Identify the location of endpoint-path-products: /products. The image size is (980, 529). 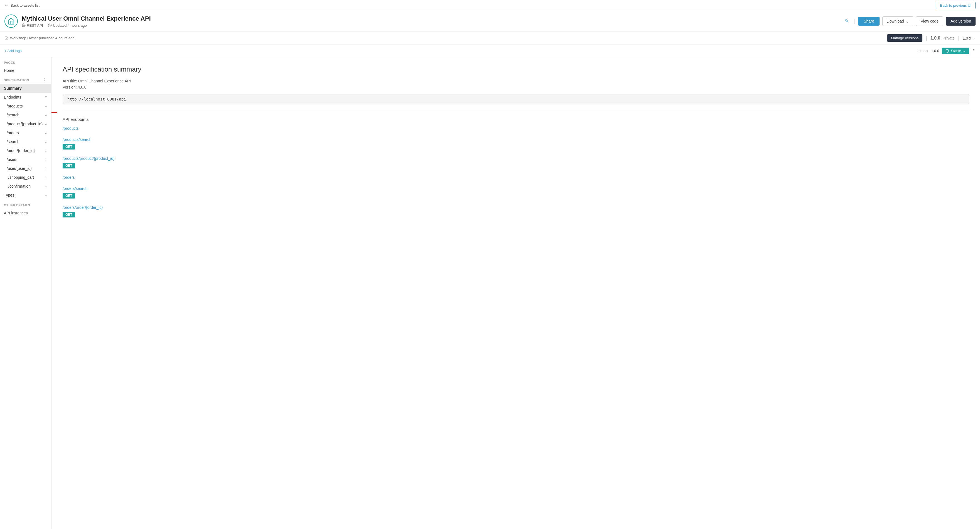
(516, 128).